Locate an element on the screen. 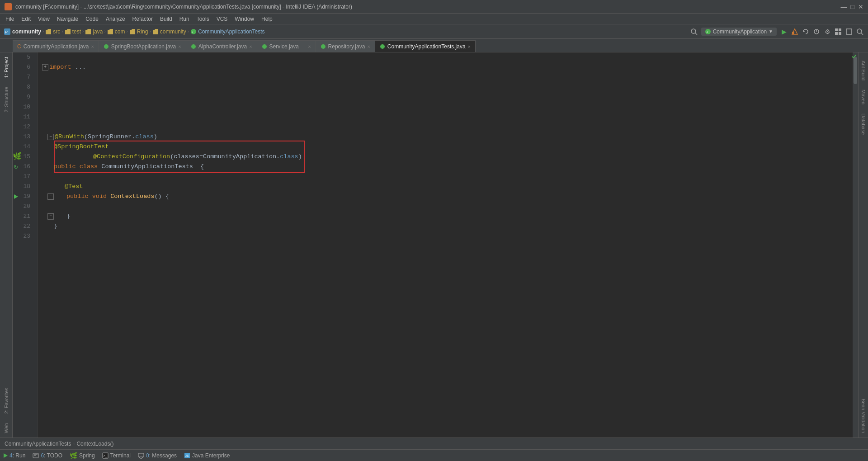 Image resolution: width=868 pixels, height=461 pixels. breadcrumb-method: ContextLoads() is located at coordinates (95, 444).